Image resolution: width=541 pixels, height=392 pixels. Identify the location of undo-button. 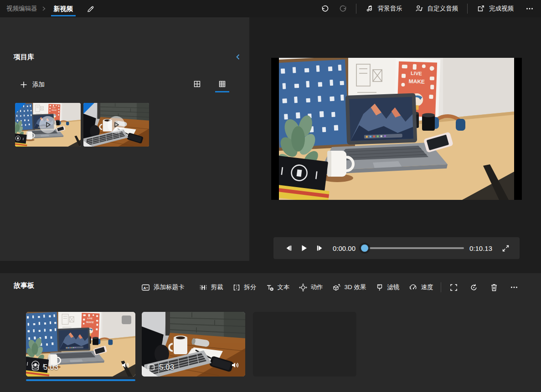
(325, 9).